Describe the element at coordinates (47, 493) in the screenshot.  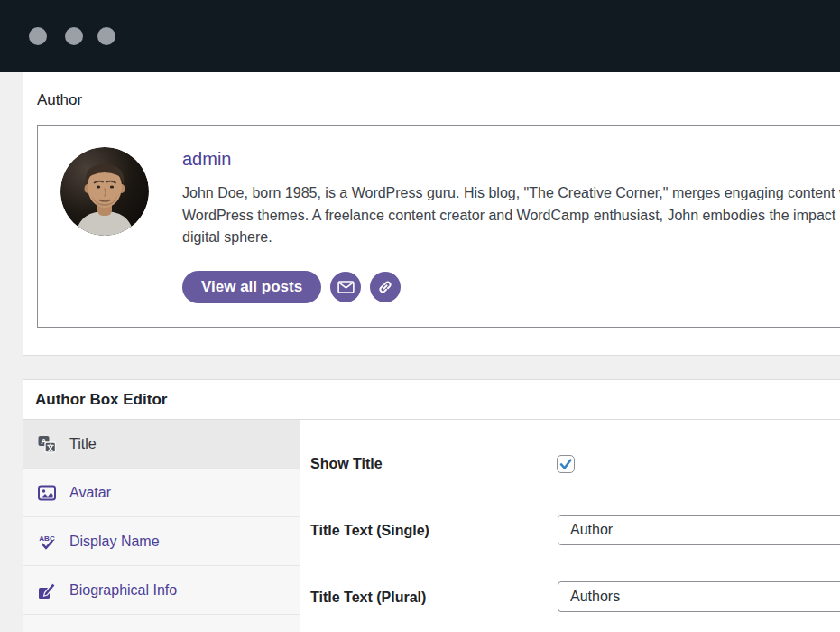
I see `image-icon` at that location.